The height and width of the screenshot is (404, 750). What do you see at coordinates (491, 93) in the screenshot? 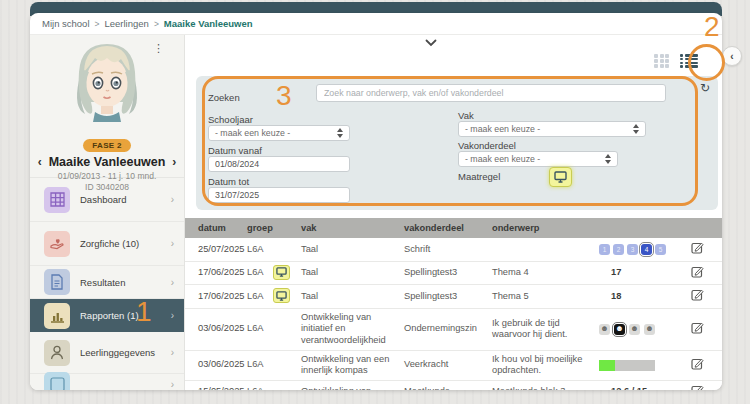
I see `search-input` at bounding box center [491, 93].